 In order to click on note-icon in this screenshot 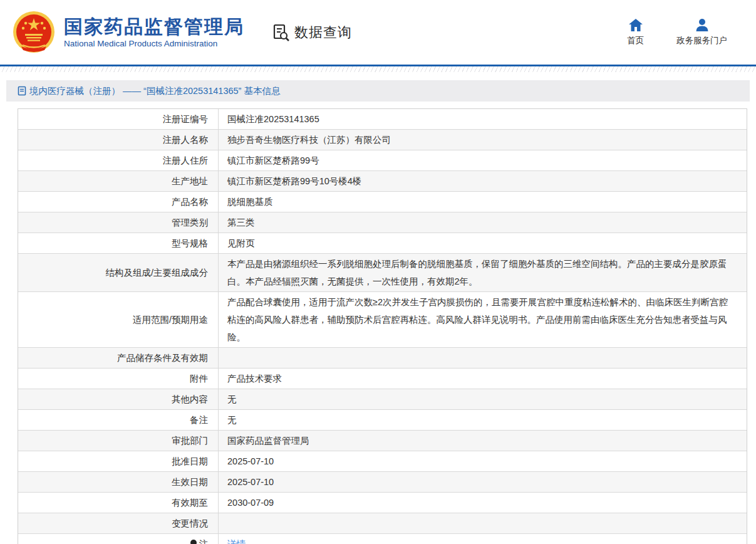, I will do `click(194, 541)`.